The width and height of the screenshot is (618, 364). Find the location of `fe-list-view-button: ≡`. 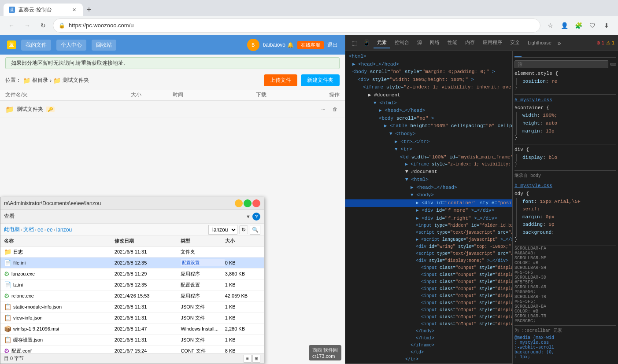

fe-list-view-button: ≡ is located at coordinates (248, 359).